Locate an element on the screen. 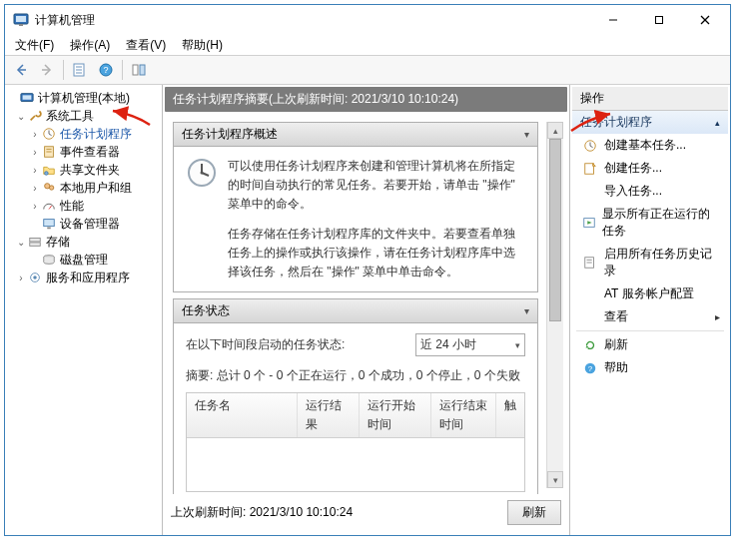  collapse-icon: ▴ is located at coordinates (717, 123).